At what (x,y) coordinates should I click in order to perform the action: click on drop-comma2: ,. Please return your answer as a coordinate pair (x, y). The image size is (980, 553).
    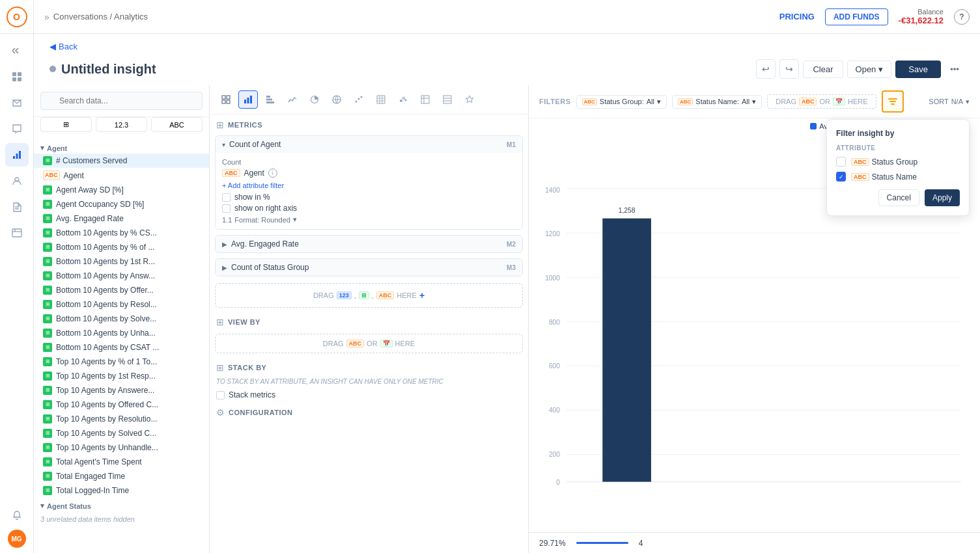
    Looking at the image, I should click on (372, 295).